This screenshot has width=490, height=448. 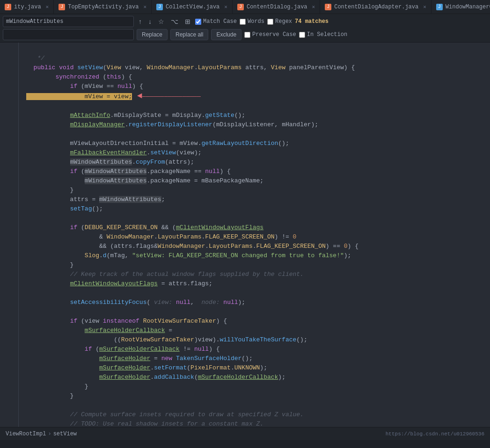 I want to click on tab-contentdialog: J ContentDialog.java ✕, so click(x=276, y=7).